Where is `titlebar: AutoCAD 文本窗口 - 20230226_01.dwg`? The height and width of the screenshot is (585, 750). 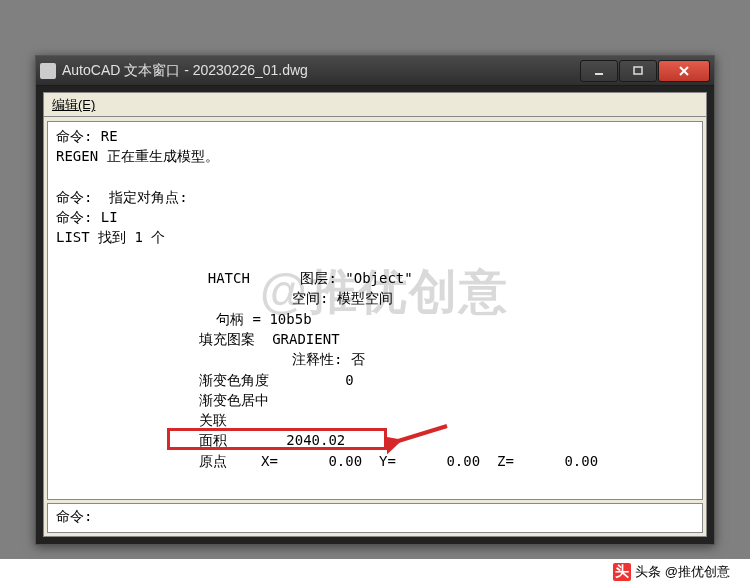 titlebar: AutoCAD 文本窗口 - 20230226_01.dwg is located at coordinates (375, 71).